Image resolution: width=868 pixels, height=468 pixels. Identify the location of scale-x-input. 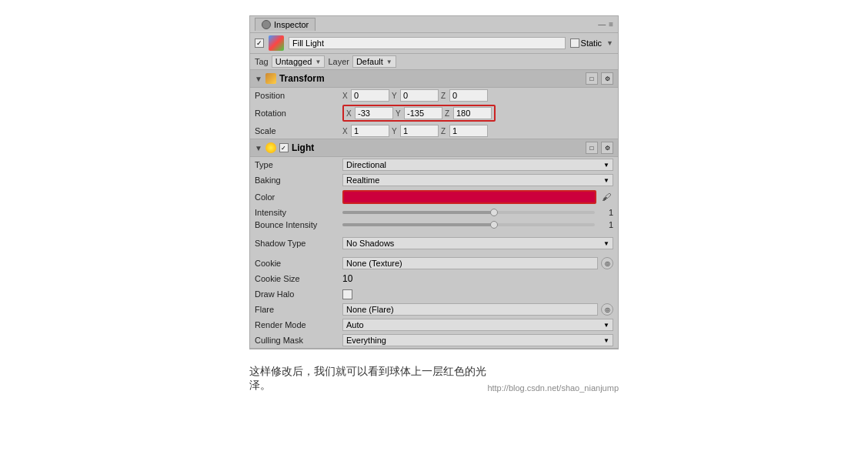
(370, 131).